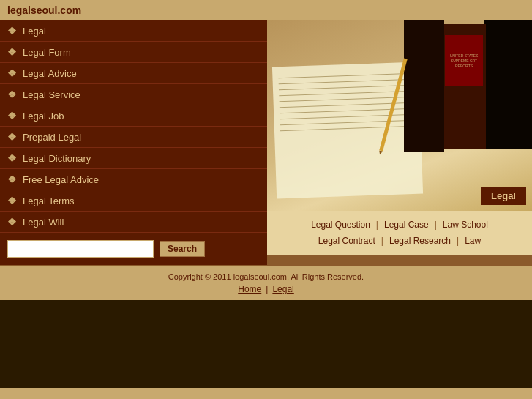  What do you see at coordinates (133, 201) in the screenshot?
I see `sidebar-item-legal-terms: ❖ Legal Terms` at bounding box center [133, 201].